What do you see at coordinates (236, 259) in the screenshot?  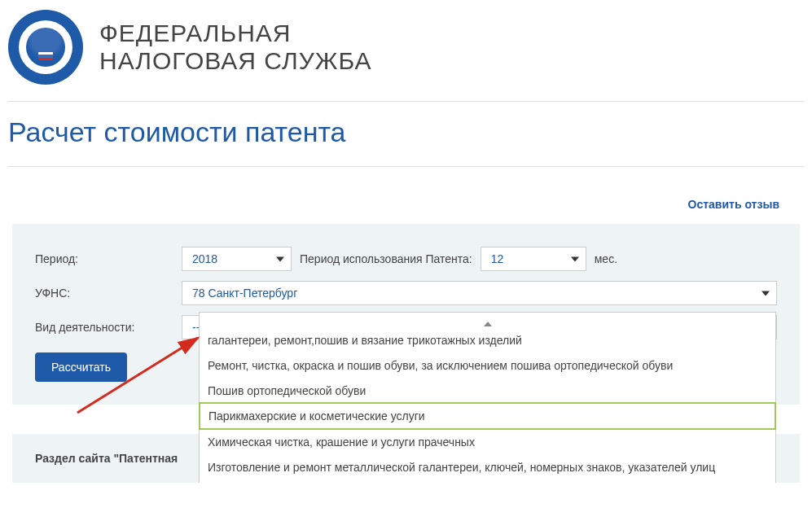 I see `year-select: 2018` at bounding box center [236, 259].